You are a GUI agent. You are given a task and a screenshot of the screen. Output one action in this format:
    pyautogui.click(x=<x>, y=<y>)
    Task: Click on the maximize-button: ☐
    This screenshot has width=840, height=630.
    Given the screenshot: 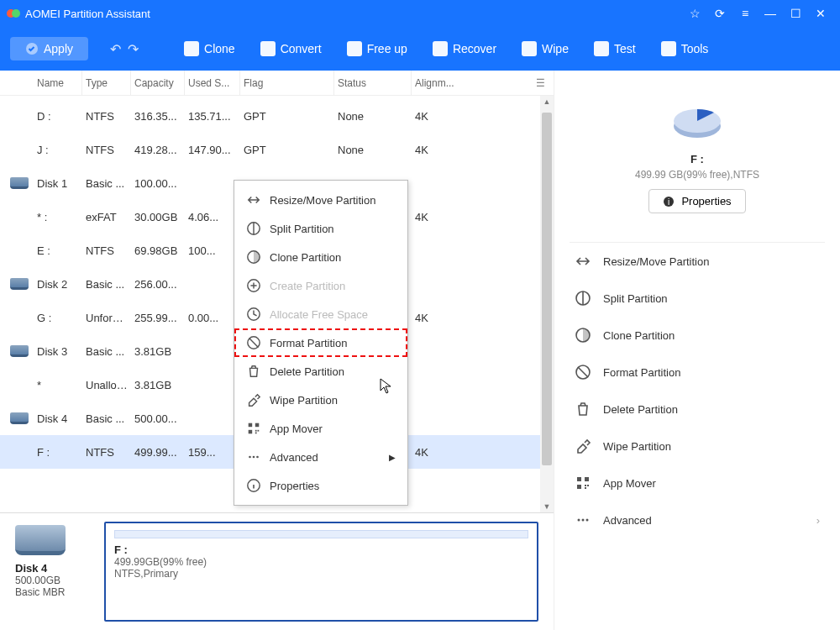 What is the action you would take?
    pyautogui.click(x=795, y=13)
    